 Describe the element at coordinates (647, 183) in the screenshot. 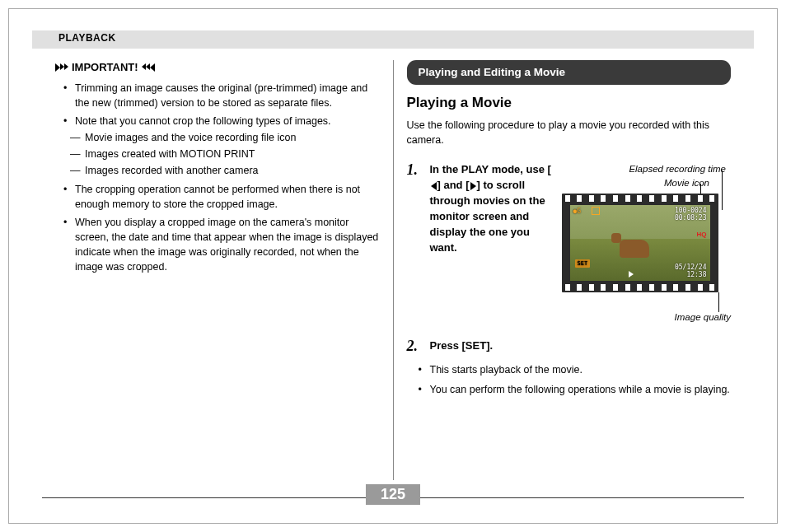

I see `callout-movie-icon: Movie icon` at that location.